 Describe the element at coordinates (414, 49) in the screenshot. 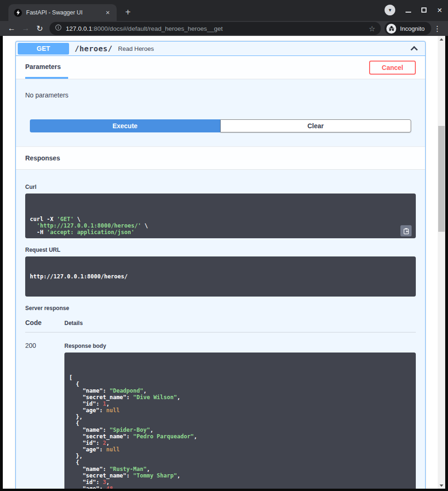

I see `collapse-chevron-icon` at that location.